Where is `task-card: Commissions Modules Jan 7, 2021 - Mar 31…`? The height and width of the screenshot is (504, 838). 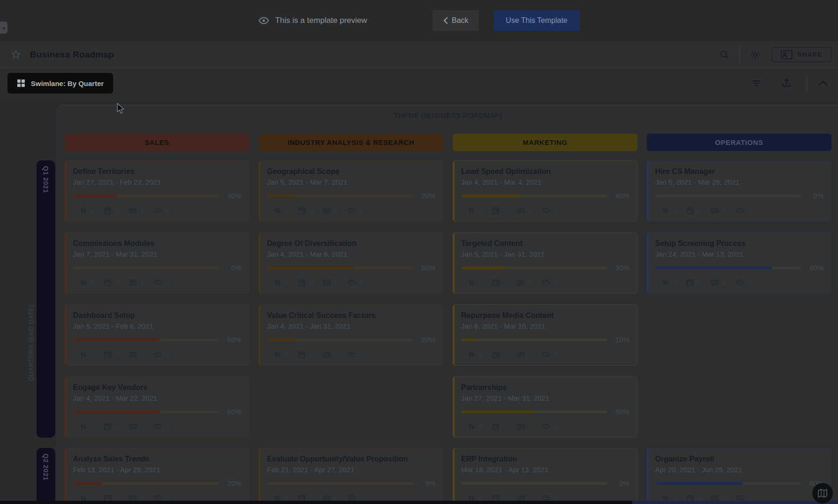
task-card: Commissions Modules Jan 7, 2021 - Mar 31… is located at coordinates (157, 263).